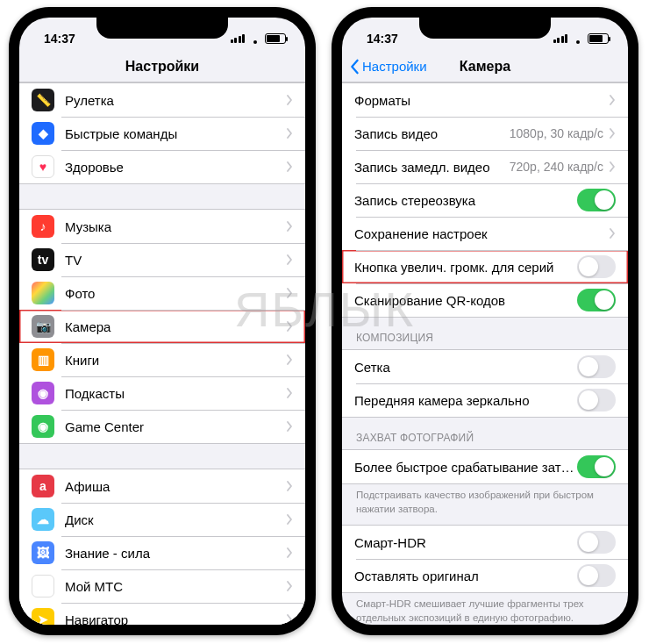  I want to click on music-icon: ♪, so click(43, 226).